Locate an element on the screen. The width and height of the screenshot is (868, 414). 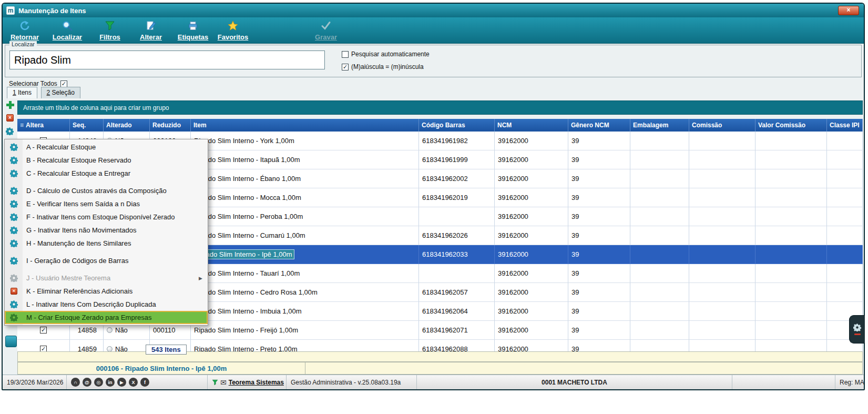
select-all-checkbox: ✓ is located at coordinates (64, 84).